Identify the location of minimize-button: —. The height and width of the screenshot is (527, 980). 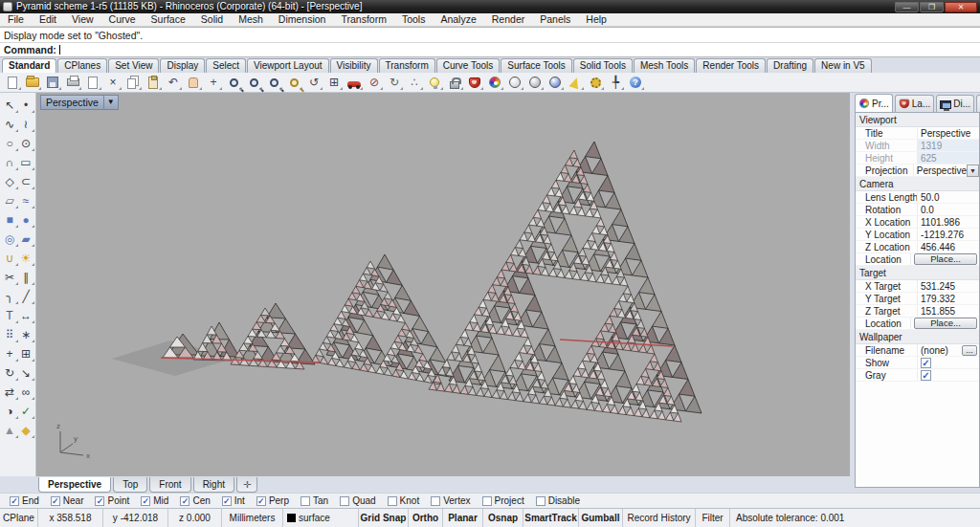
(907, 8).